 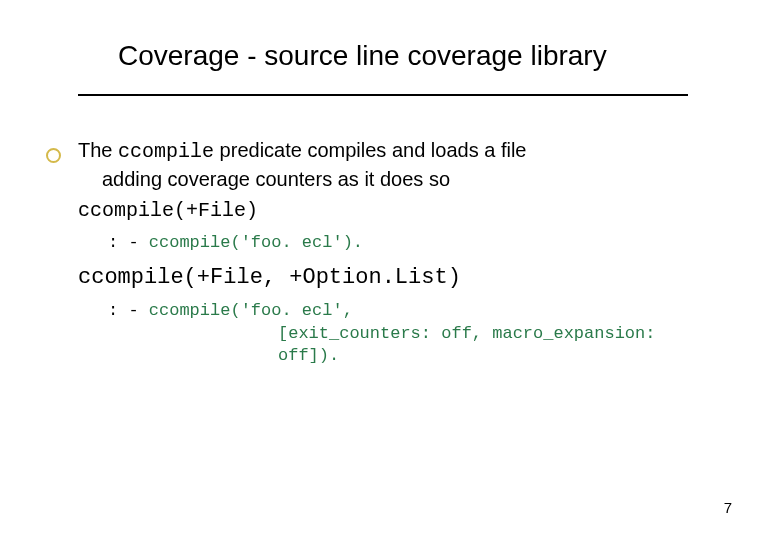 I want to click on ex1-code: ccompile('foo. ecl')., so click(x=256, y=242).